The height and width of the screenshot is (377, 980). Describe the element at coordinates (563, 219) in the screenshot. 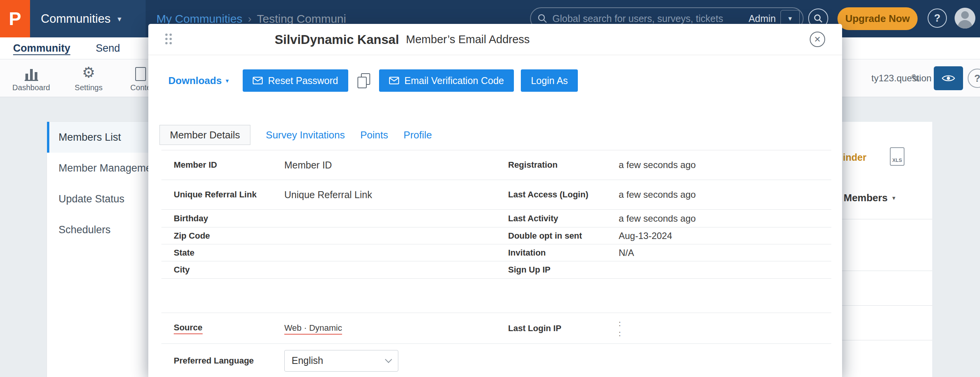

I see `field-label: Last Activity` at that location.